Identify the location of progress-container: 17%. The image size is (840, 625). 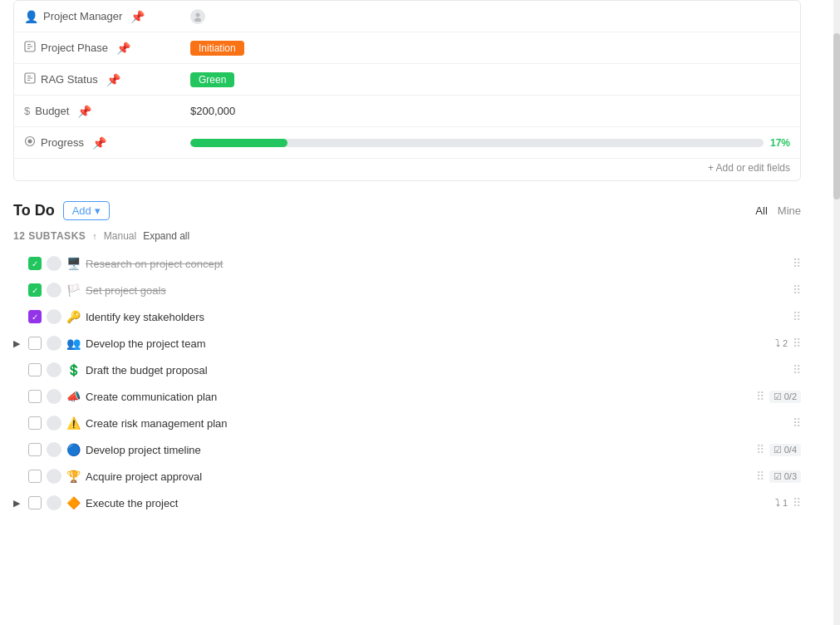
(490, 143).